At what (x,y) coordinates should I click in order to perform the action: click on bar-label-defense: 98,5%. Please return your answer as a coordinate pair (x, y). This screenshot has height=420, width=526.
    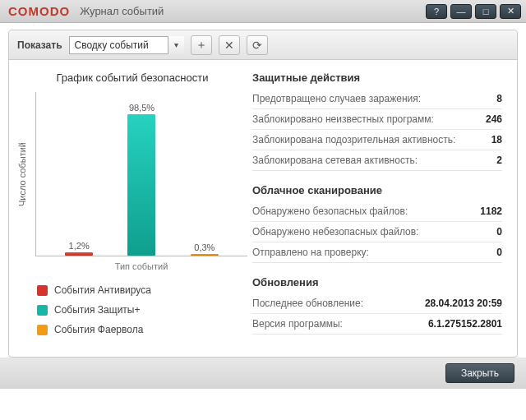
    Looking at the image, I should click on (141, 108).